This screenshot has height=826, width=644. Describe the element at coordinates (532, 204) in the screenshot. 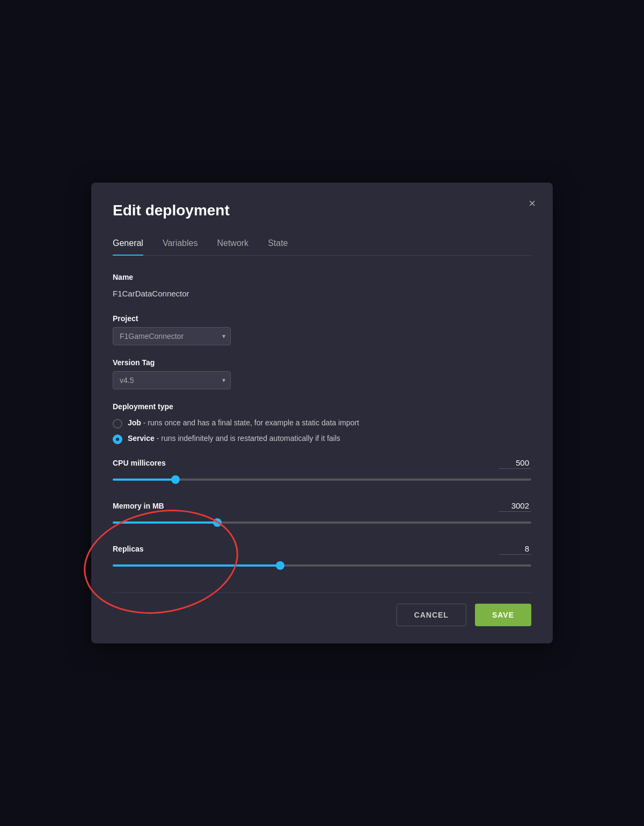

I see `close-button: ×` at that location.